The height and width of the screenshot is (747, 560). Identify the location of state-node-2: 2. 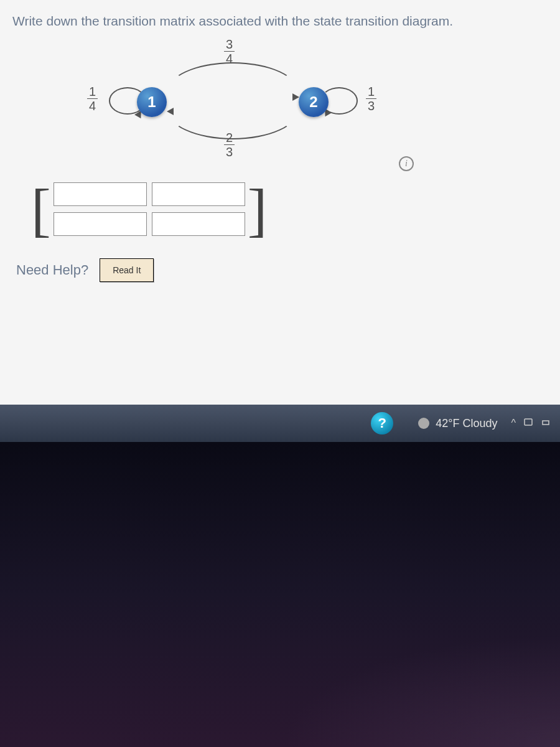
(314, 102).